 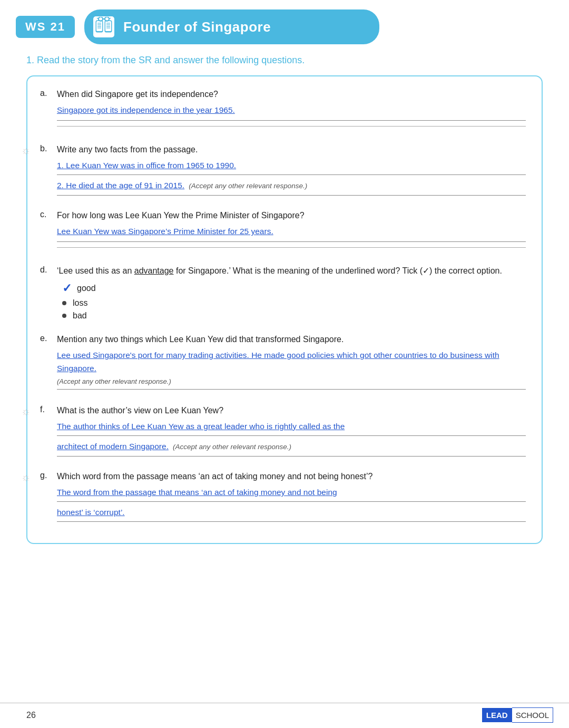 I want to click on lead-label: LEAD, so click(x=497, y=715).